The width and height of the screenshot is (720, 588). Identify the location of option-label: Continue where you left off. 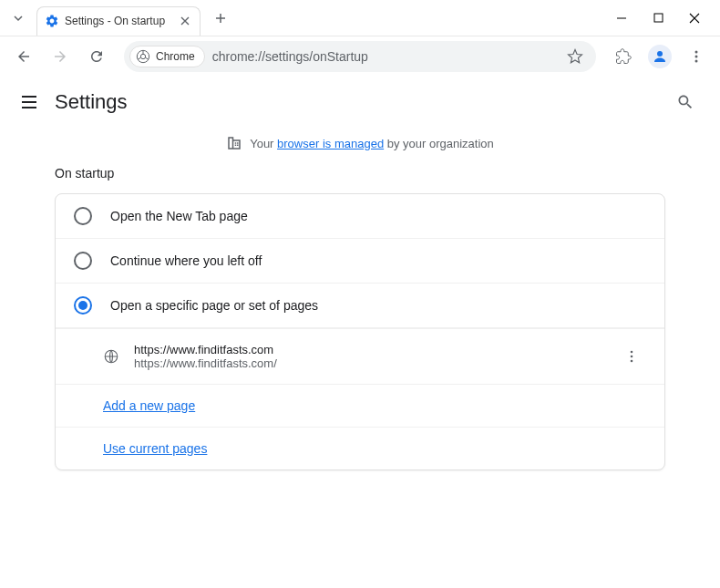
(186, 261).